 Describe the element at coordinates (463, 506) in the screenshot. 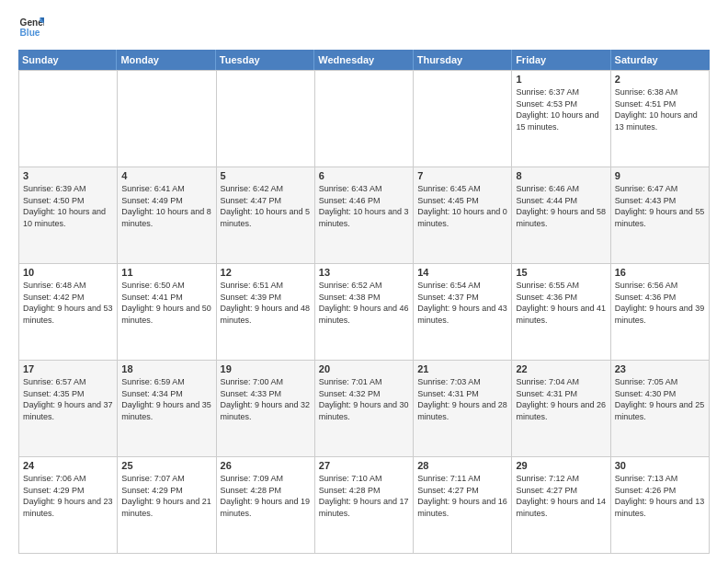

I see `day-cell-28: 28Sunrise: 7:11 AMSunset: 4:27 PMDayligh…` at that location.